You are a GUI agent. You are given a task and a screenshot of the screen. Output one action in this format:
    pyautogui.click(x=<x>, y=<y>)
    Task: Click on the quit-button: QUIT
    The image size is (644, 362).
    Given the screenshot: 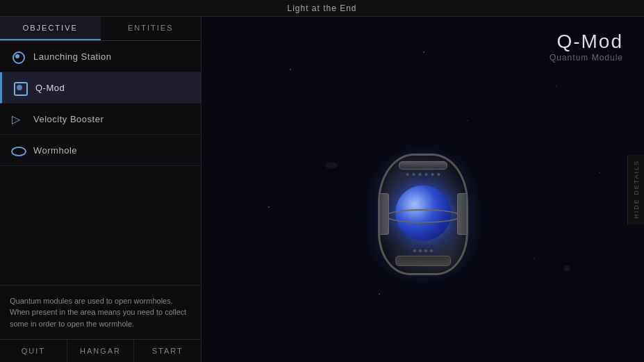 What is the action you would take?
    pyautogui.click(x=33, y=351)
    